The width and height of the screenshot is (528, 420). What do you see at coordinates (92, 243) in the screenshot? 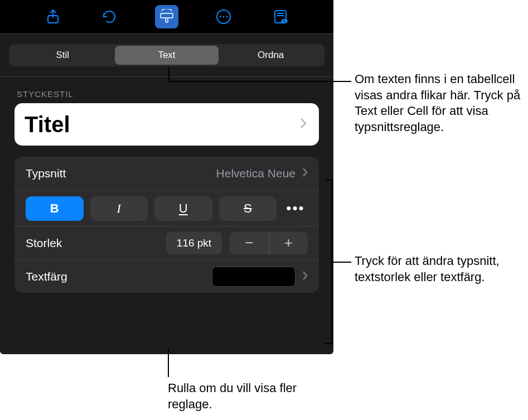
I see `row-label: Storlek` at bounding box center [92, 243].